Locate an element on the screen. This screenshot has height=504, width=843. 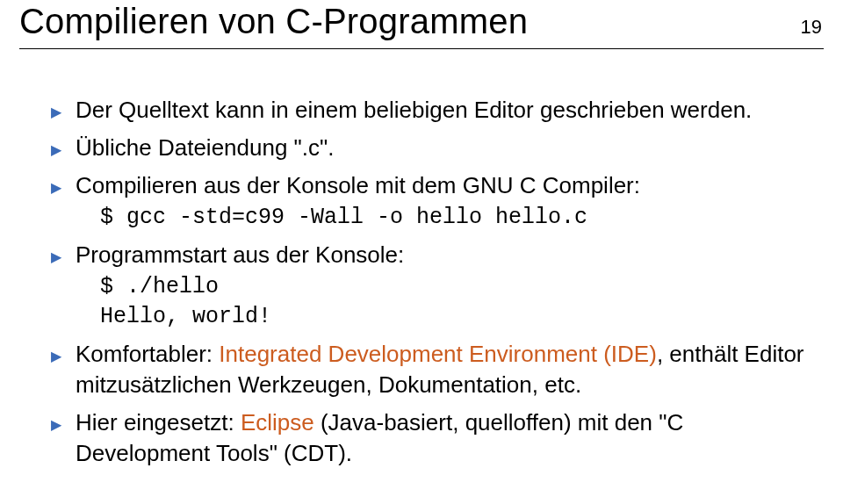
item-prefix: Hier eingesetzt: is located at coordinates (158, 422).